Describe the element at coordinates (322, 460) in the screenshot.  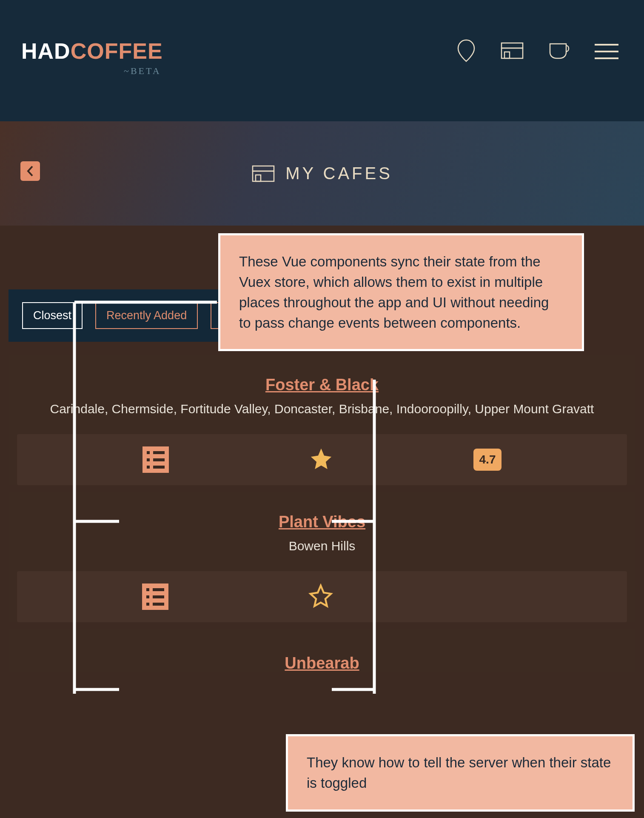
I see `cafe-actions: 4.7` at that location.